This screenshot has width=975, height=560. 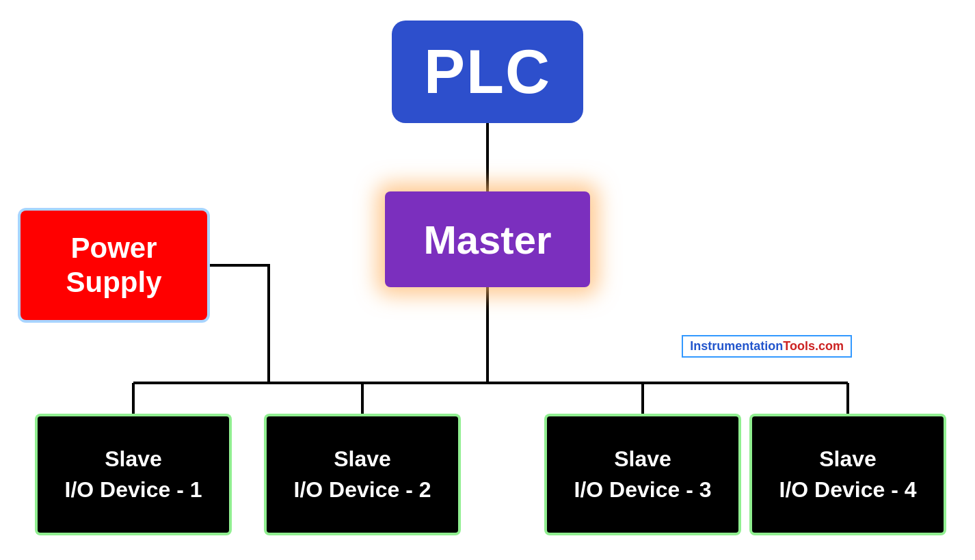 I want to click on plc-box: PLC, so click(x=488, y=72).